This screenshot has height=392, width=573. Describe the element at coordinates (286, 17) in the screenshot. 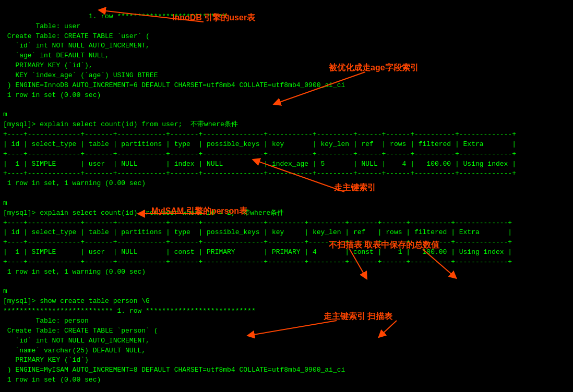

I see `terminal-line: 1. row ***************************` at that location.